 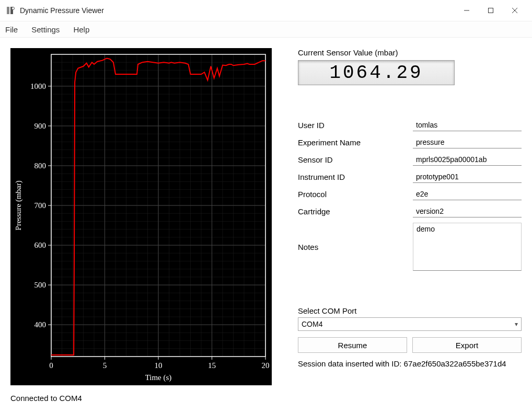 What do you see at coordinates (410, 311) in the screenshot?
I see `com-port-label: Select COM Port` at bounding box center [410, 311].